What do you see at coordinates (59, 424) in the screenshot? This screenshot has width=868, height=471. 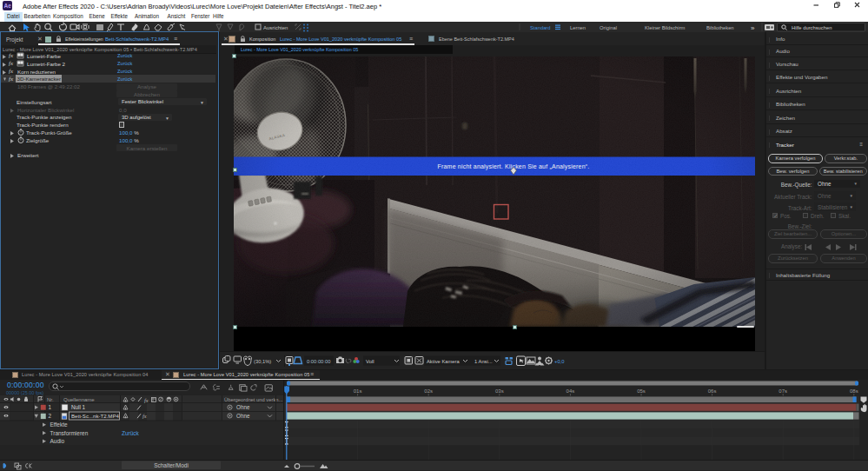 I see `svg-text: Effekte` at bounding box center [59, 424].